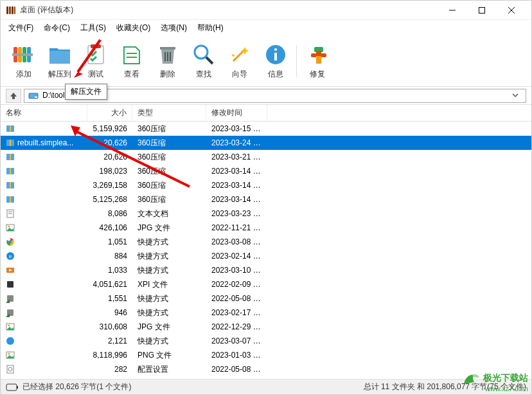 Image resolution: width=532 pixels, height=395 pixels. What do you see at coordinates (110, 228) in the screenshot?
I see `cell-size: 426,106` at bounding box center [110, 228].